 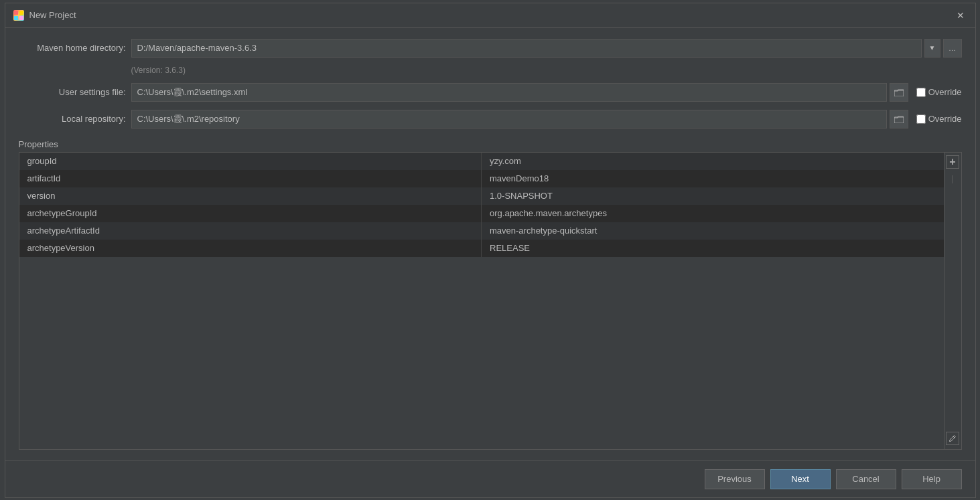 I want to click on user-settings-input-group, so click(x=520, y=92).